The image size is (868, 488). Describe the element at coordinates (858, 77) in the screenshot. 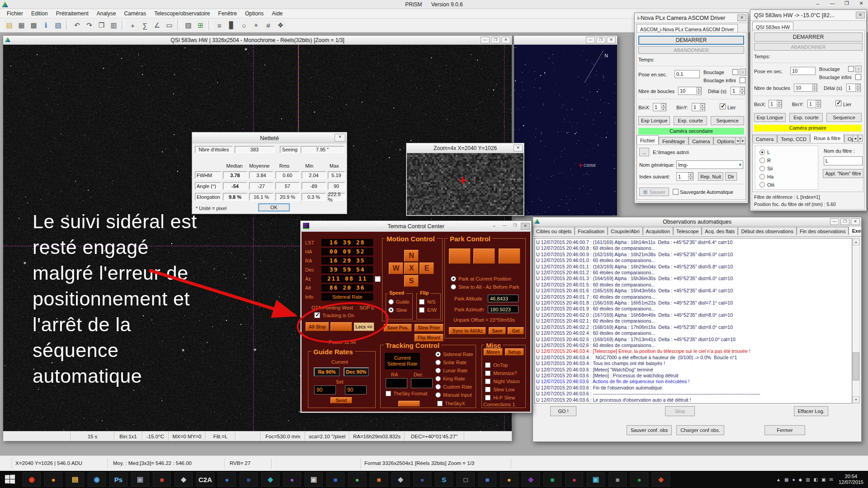

I see `infinite-loop-checkbox` at that location.